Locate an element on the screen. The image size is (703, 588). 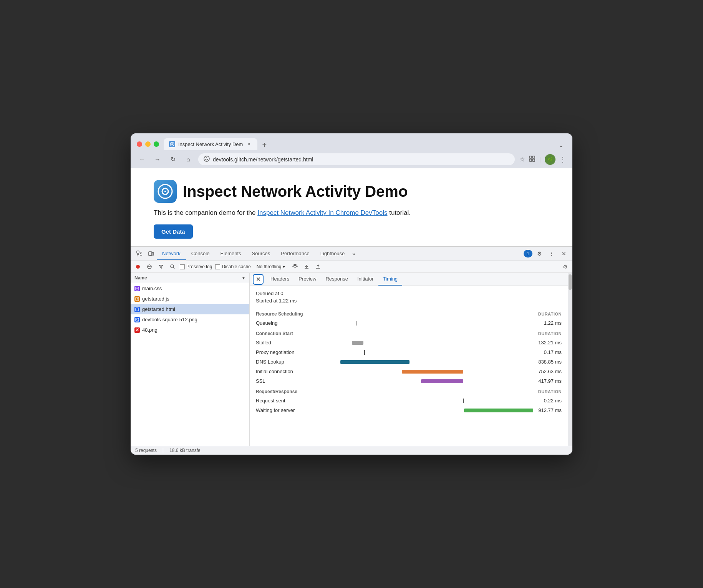
rd-close-btn: ✕ is located at coordinates (258, 279).